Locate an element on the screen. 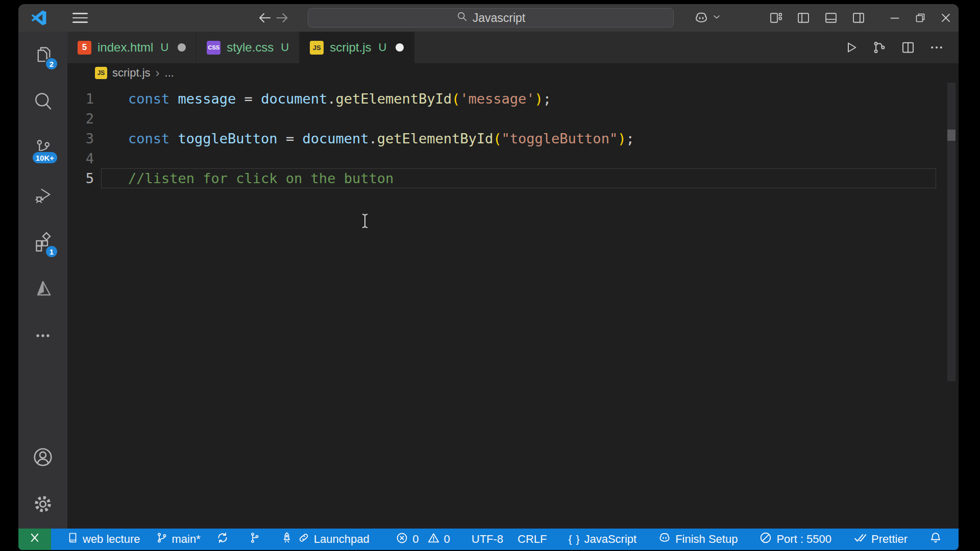 The width and height of the screenshot is (980, 551). circle-slash-icon is located at coordinates (766, 539).